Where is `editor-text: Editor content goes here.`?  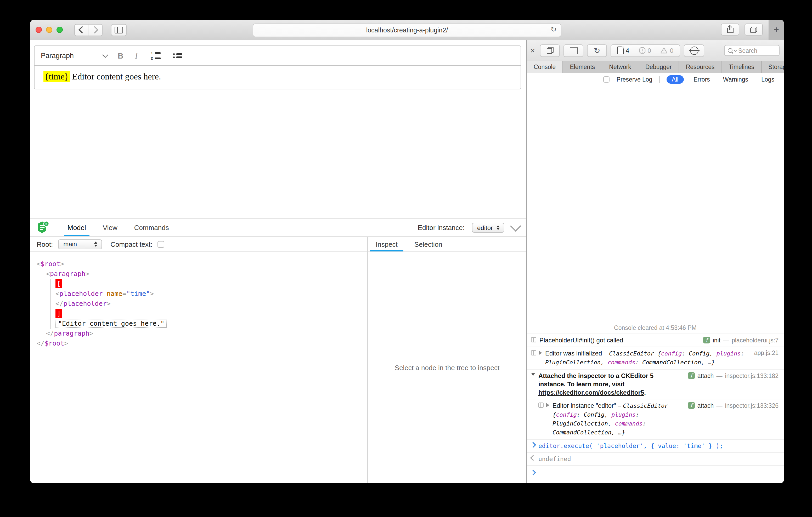 editor-text: Editor content goes here. is located at coordinates (115, 77).